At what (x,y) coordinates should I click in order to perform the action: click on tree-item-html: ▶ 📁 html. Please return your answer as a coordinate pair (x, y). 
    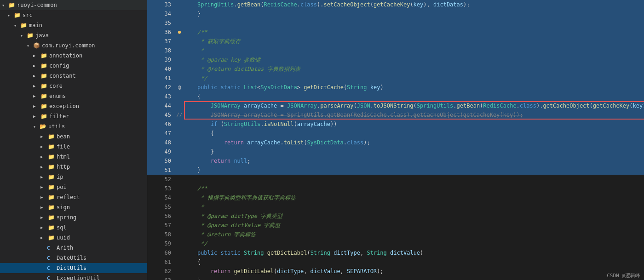
    Looking at the image, I should click on (74, 157).